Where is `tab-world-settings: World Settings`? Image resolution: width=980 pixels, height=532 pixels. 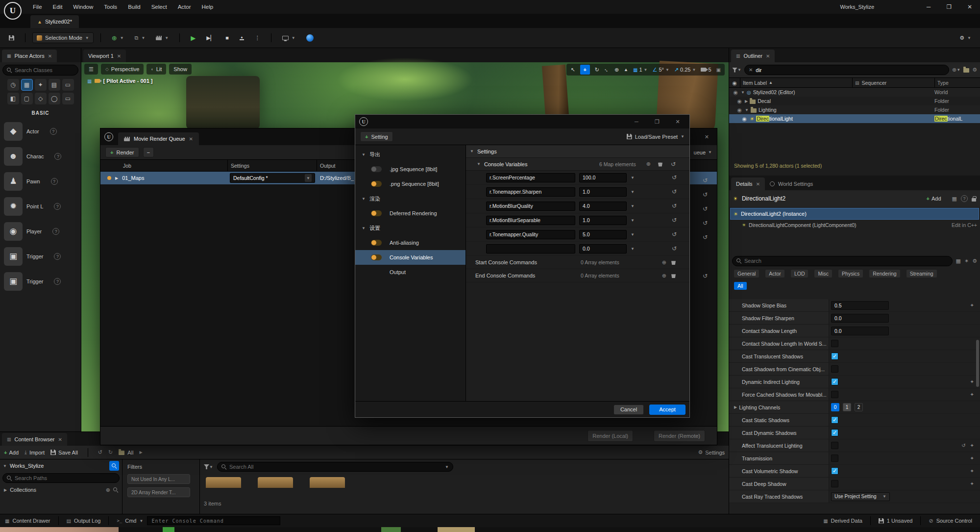 tab-world-settings: World Settings is located at coordinates (791, 184).